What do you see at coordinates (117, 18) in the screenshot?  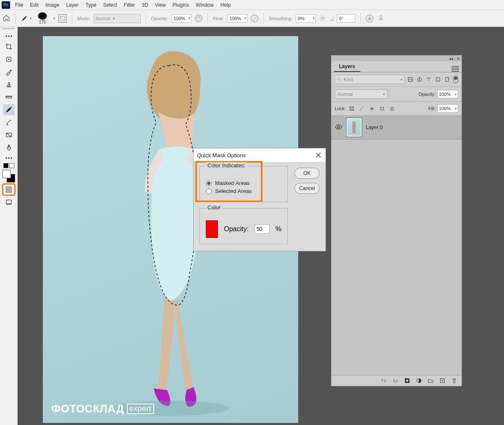 I see `mode-select: Normal ▾` at bounding box center [117, 18].